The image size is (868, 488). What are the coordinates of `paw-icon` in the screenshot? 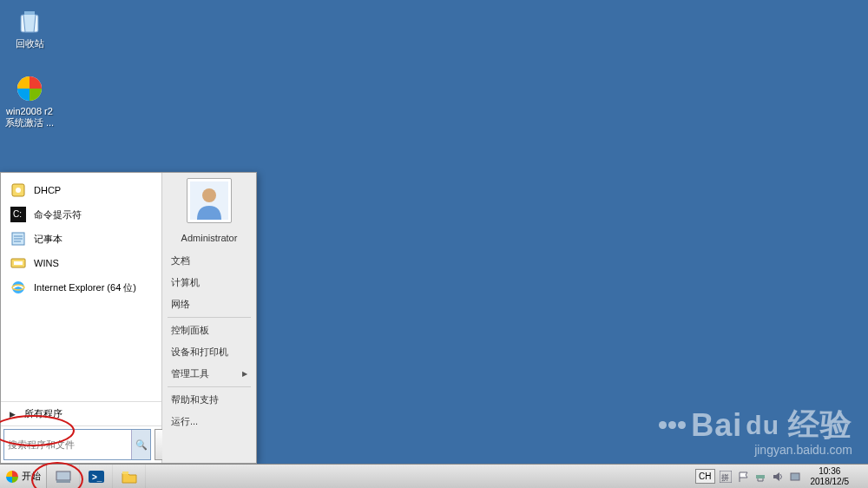 It's located at (672, 425).